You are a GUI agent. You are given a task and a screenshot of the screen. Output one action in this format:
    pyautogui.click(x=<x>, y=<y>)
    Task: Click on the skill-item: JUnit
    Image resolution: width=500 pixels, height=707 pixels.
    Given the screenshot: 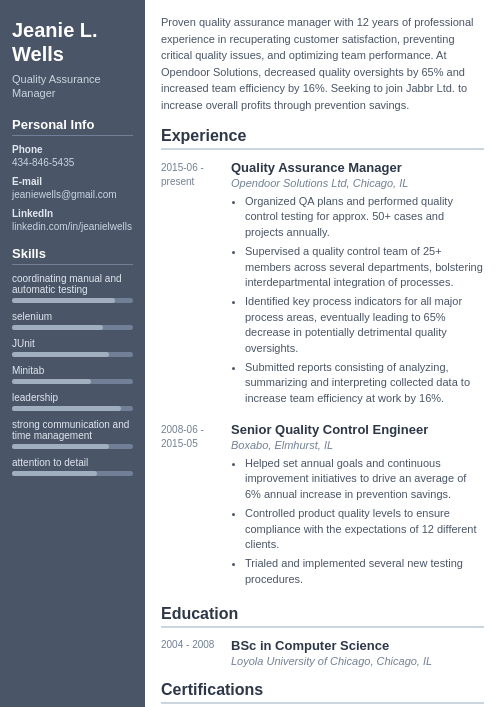 What is the action you would take?
    pyautogui.click(x=72, y=348)
    